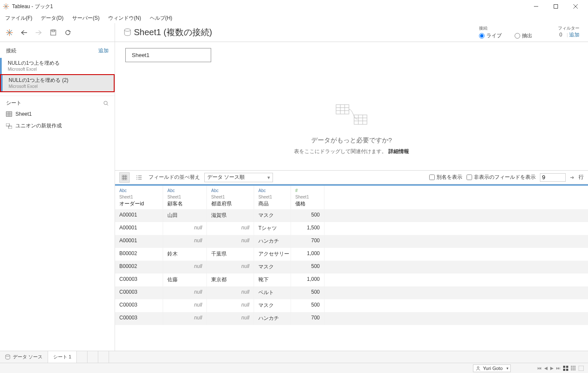 This screenshot has height=373, width=588. What do you see at coordinates (58, 66) in the screenshot?
I see `connection-item-1: NULLの1つ上を埋める Microsoft Excel` at bounding box center [58, 66].